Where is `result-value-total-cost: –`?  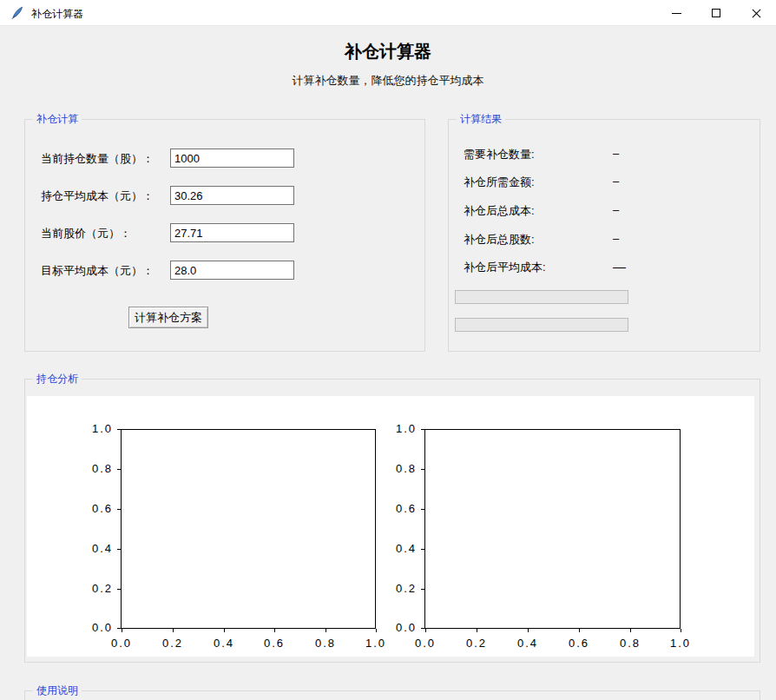 result-value-total-cost: – is located at coordinates (616, 210).